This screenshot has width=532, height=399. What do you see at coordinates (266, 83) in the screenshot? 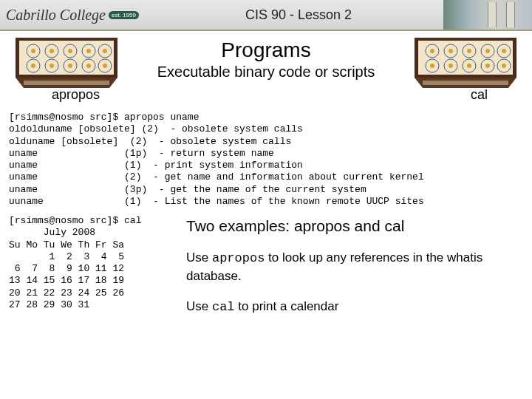
I see `decorative-row` at bounding box center [266, 83].